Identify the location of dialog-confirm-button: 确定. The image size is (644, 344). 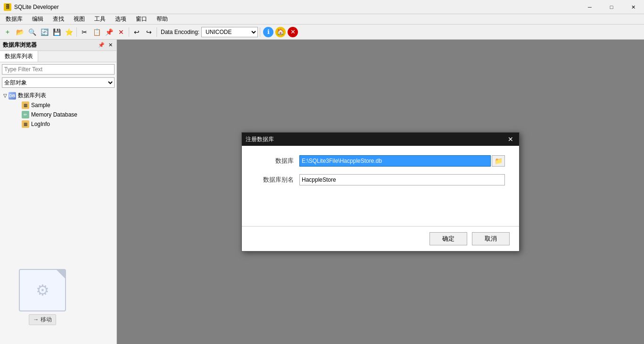
(448, 239).